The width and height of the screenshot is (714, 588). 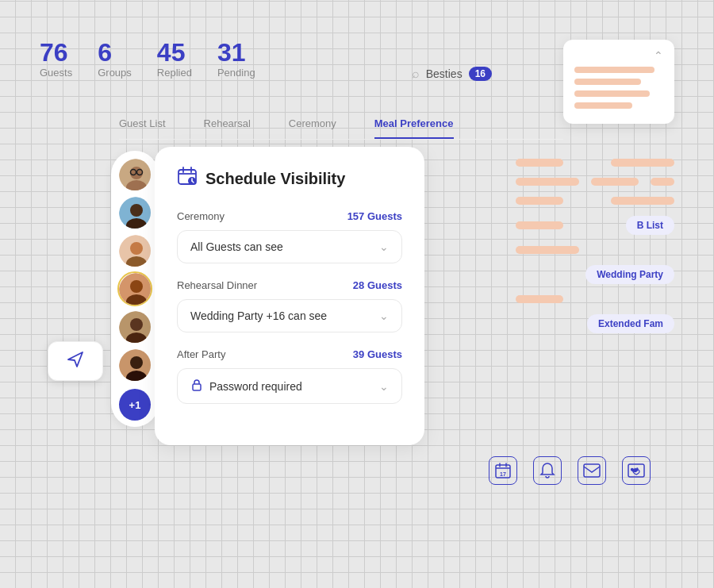 I want to click on tab-meal-preference: Meal Preference, so click(x=414, y=129).